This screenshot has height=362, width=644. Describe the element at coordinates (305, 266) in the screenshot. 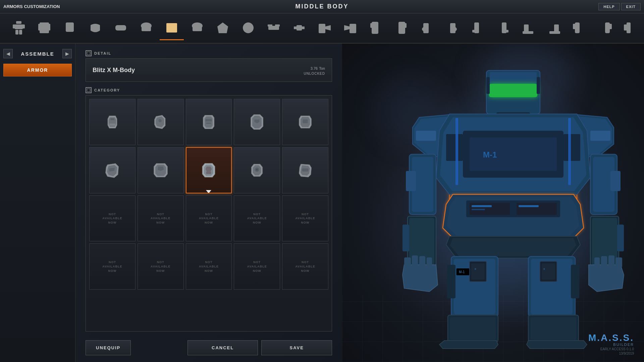

I see `grid-item-20: NOTAVAILABLENOW` at that location.